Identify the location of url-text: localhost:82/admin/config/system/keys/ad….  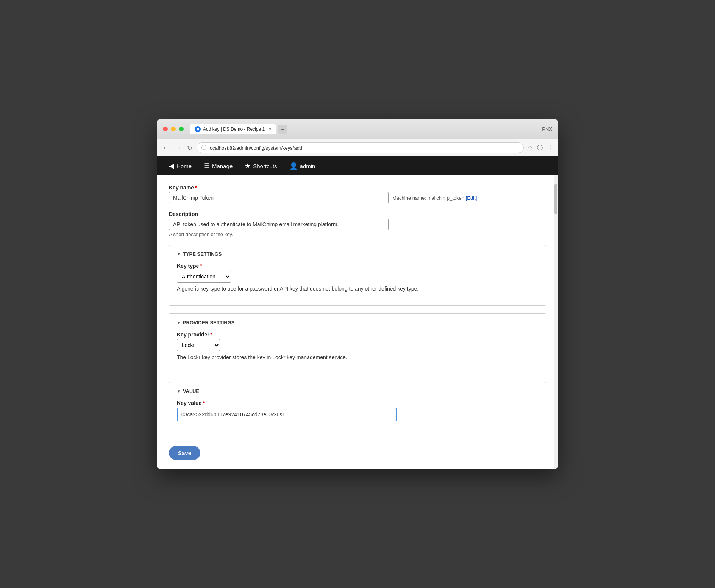
(364, 148).